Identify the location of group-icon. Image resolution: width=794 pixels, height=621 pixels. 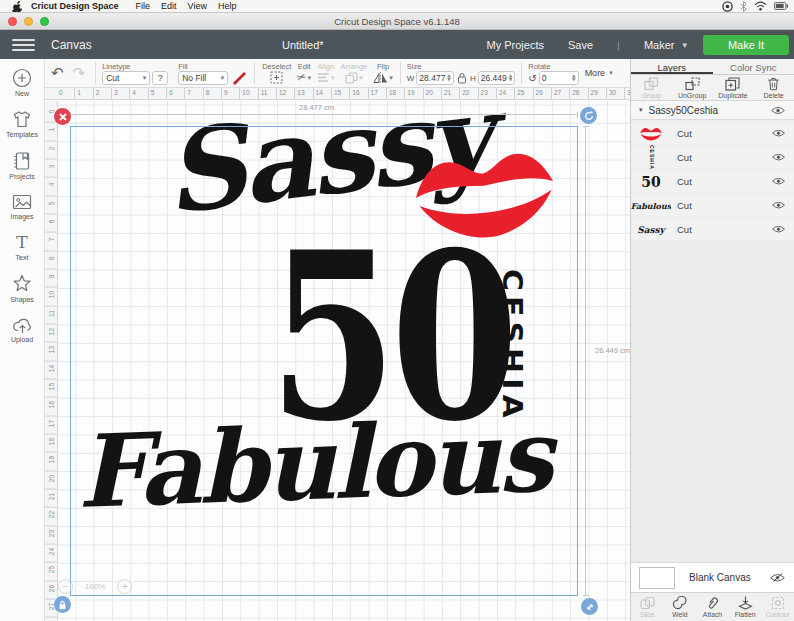
(652, 84).